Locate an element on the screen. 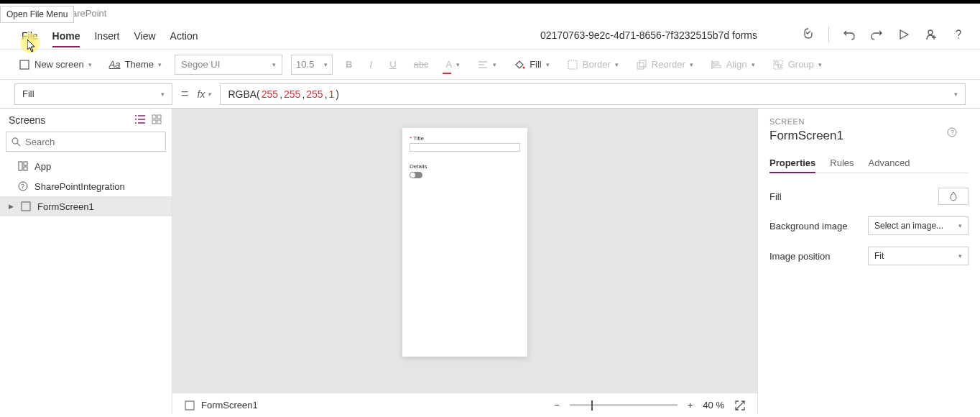 This screenshot has height=417, width=980. font-family-select: Segoe UI ▾ is located at coordinates (228, 65).